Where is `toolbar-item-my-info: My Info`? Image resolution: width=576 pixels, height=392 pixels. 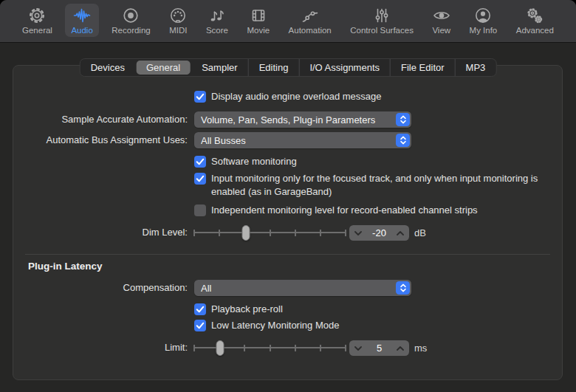
toolbar-item-my-info: My Info is located at coordinates (484, 21).